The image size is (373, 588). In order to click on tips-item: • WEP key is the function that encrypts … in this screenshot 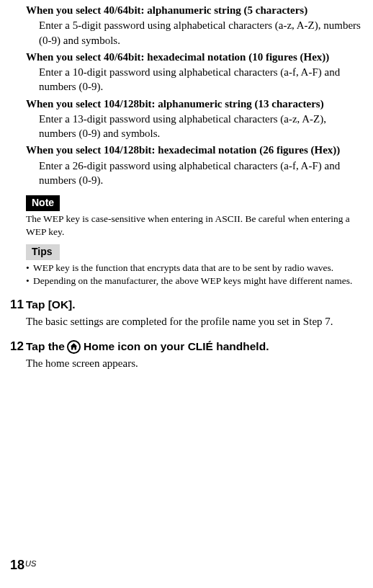, I will do `click(194, 268)`.